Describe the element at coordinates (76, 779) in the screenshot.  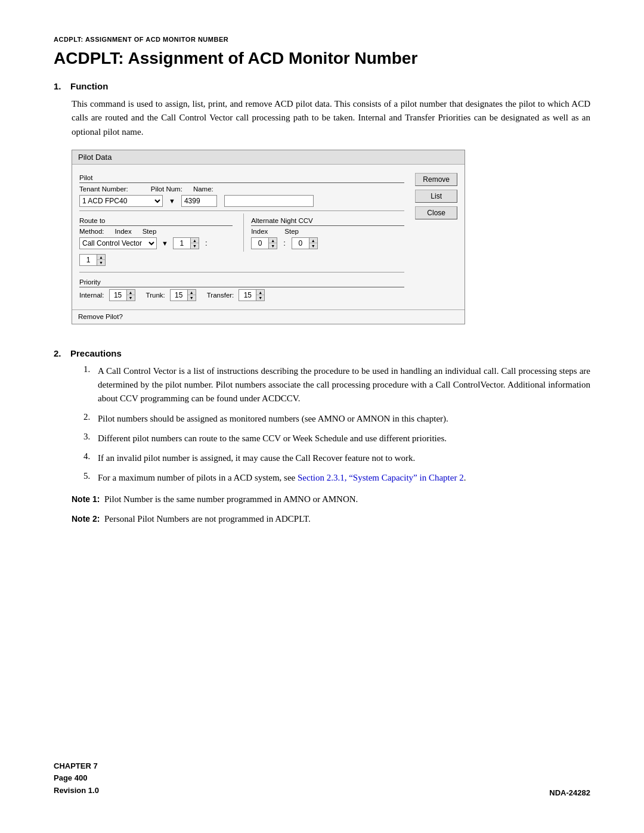
I see `footer-left: CHAPTER 7 Page 400 Revision 1.0` at that location.